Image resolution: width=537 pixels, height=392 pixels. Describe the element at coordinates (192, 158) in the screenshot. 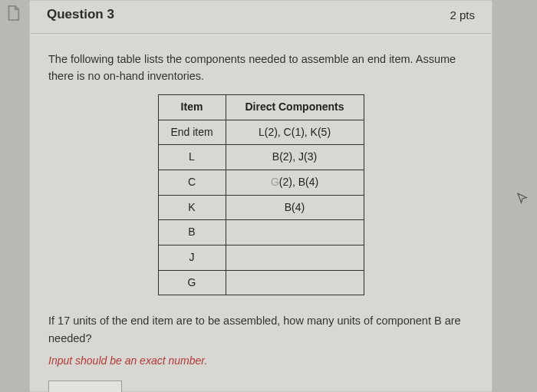

I see `cell-item: L` at that location.